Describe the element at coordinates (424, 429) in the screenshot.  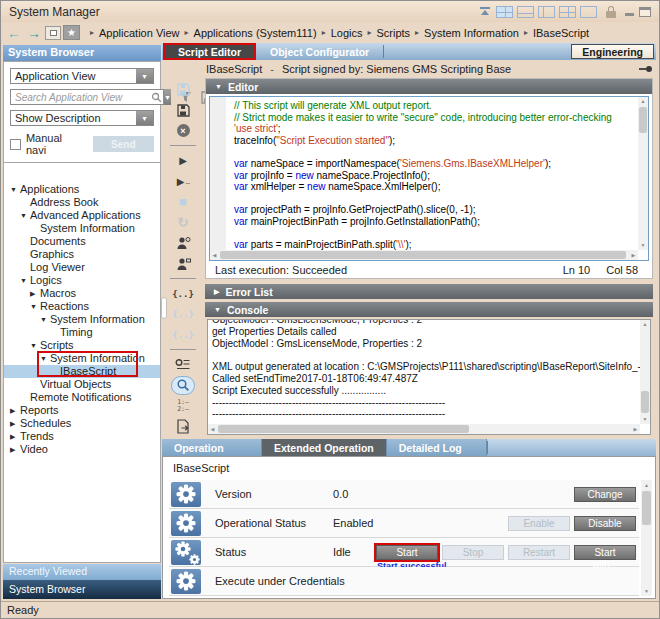
I see `console-horizontal-scrollbar: ◀ ▶` at that location.